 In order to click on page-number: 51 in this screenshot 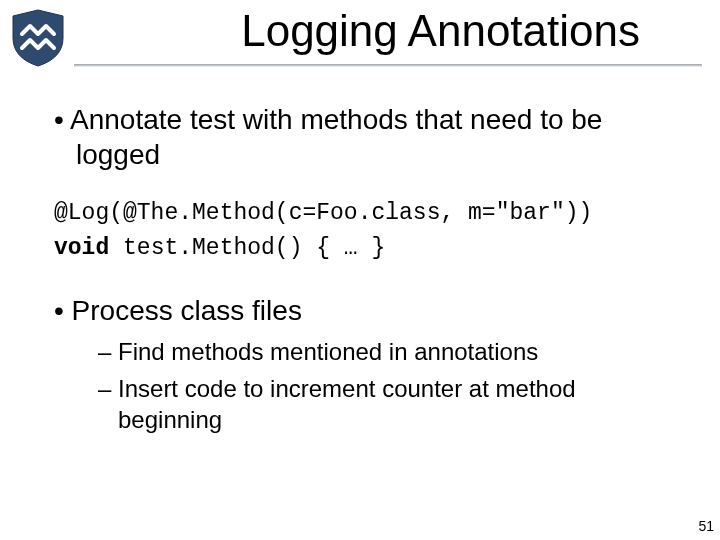, I will do `click(706, 526)`.